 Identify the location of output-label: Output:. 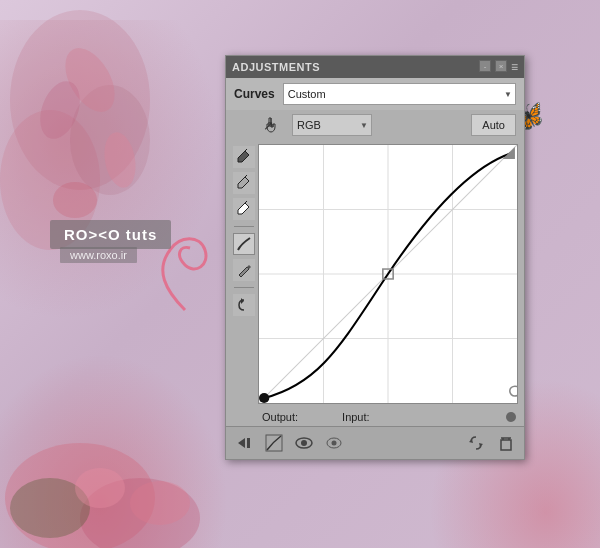
(280, 417).